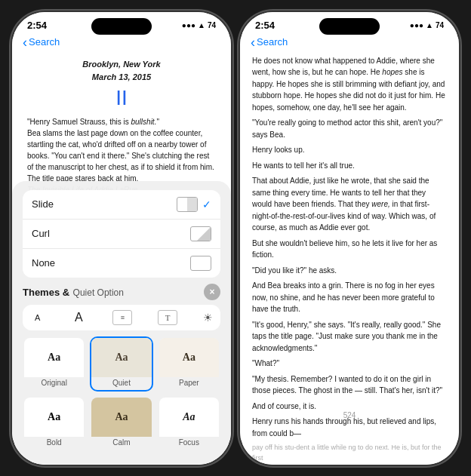 Image resolution: width=471 pixels, height=476 pixels. I want to click on right-para-fade-1: pay off his stu-dent a little while ng t…, so click(349, 453).